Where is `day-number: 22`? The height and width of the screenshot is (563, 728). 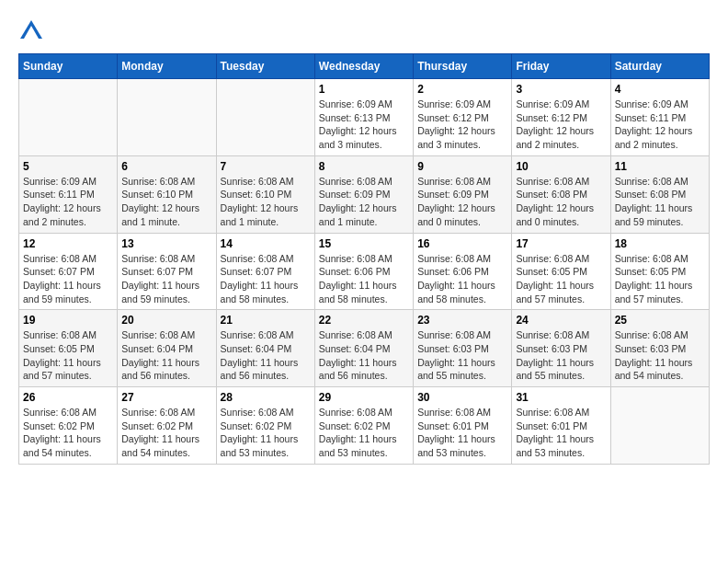
day-number: 22 is located at coordinates (364, 320).